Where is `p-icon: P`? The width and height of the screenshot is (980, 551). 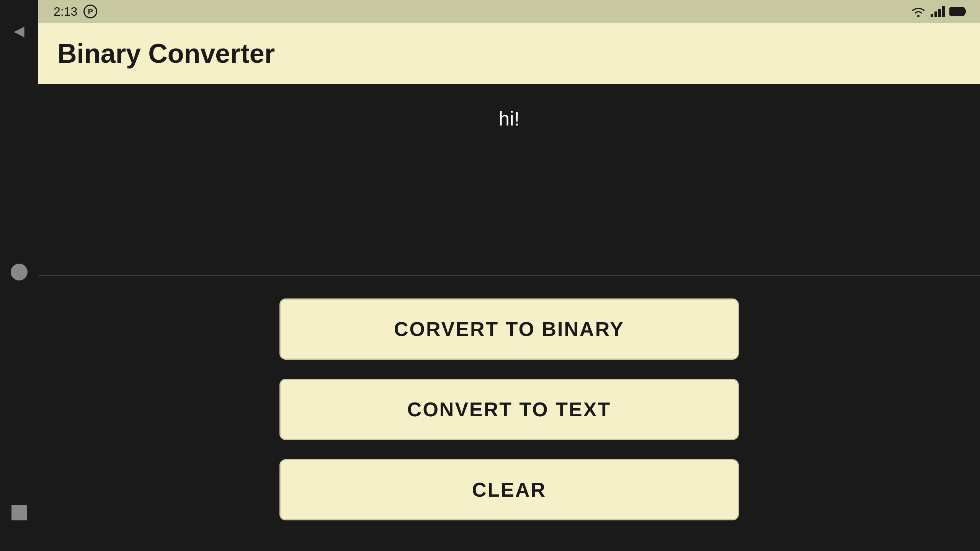
p-icon: P is located at coordinates (90, 11).